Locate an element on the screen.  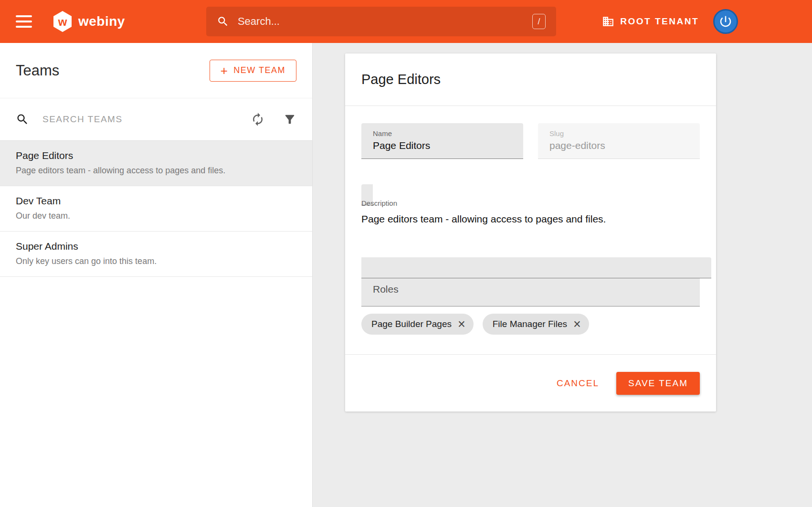
webiny-logo: w webiny is located at coordinates (89, 21).